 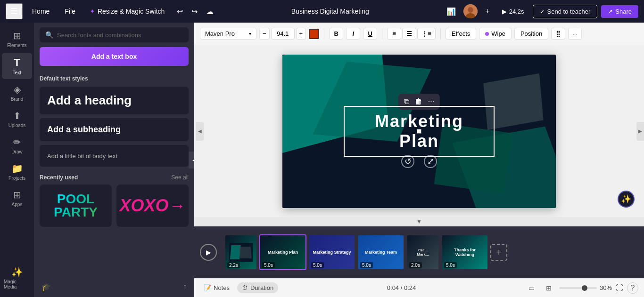 I want to click on sidebar-item-apps: ⊞ Apps, so click(x=17, y=198).